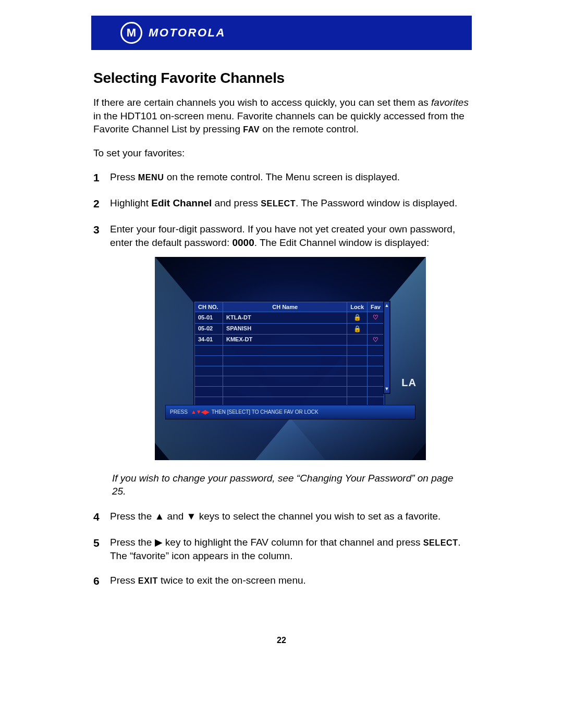 The height and width of the screenshot is (728, 563). I want to click on text-bold: 0000, so click(243, 243).